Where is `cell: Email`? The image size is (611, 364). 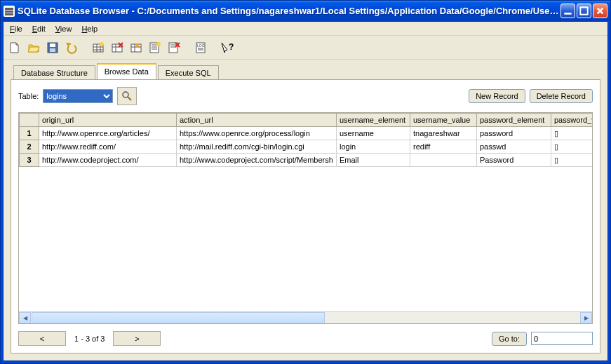 cell: Email is located at coordinates (373, 160).